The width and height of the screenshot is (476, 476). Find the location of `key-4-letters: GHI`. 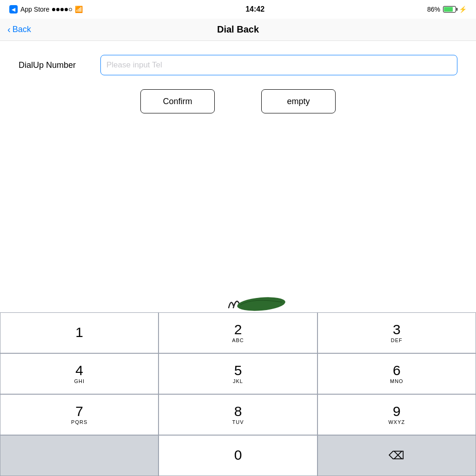

key-4-letters: GHI is located at coordinates (79, 381).